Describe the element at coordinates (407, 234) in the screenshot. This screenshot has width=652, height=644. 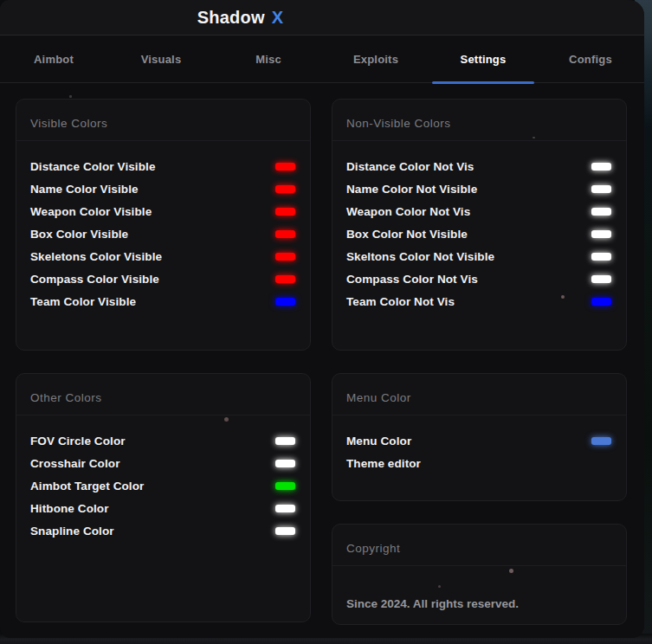
I see `color-row-label: Box Color Not Visible` at that location.